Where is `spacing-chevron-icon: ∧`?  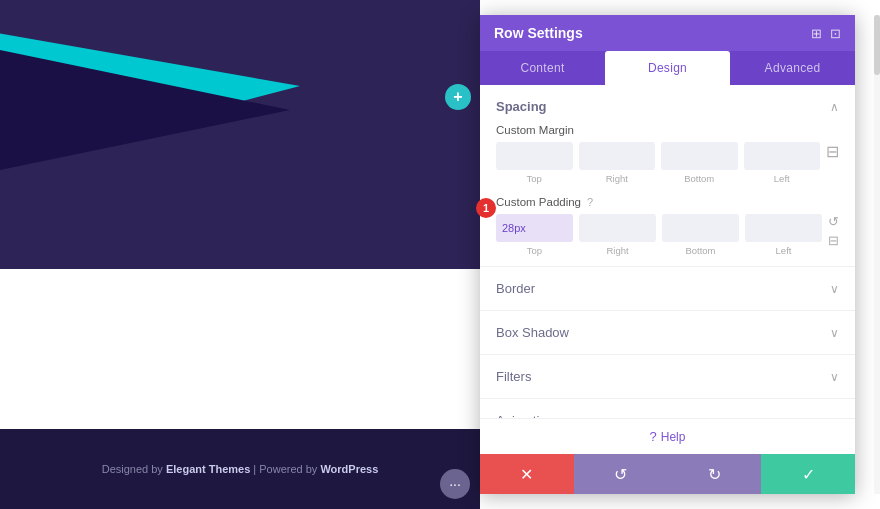 spacing-chevron-icon: ∧ is located at coordinates (834, 107).